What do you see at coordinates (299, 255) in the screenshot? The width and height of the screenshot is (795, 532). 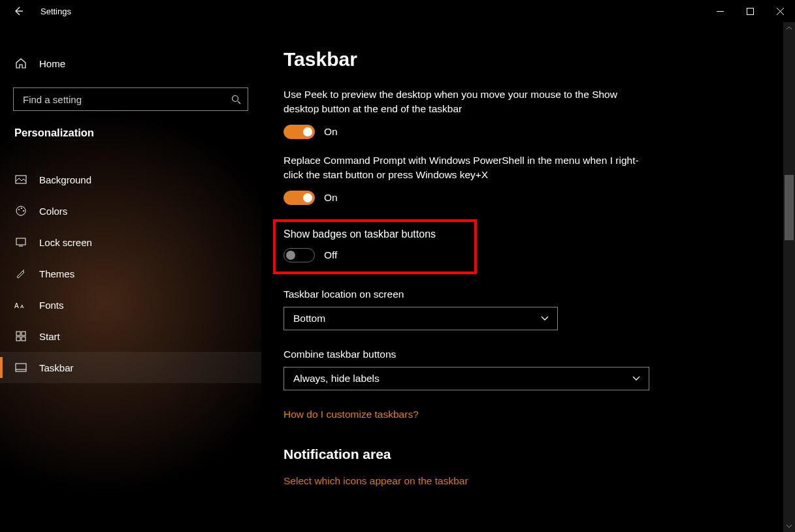 I see `toggle-badges` at bounding box center [299, 255].